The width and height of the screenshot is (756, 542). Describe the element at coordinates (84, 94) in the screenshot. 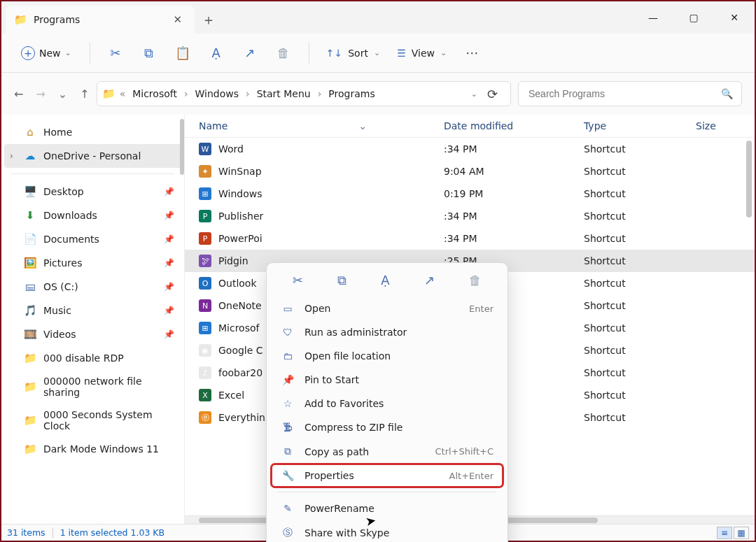

I see `up-button: ↑` at that location.